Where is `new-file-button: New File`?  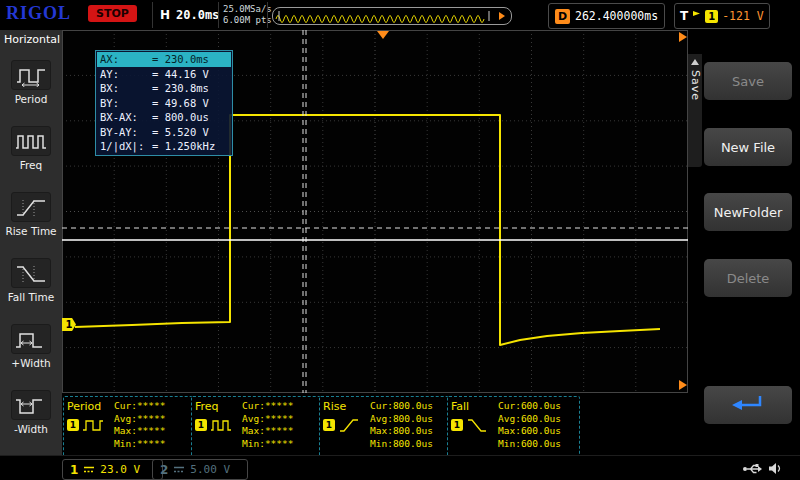 new-file-button: New File is located at coordinates (748, 147).